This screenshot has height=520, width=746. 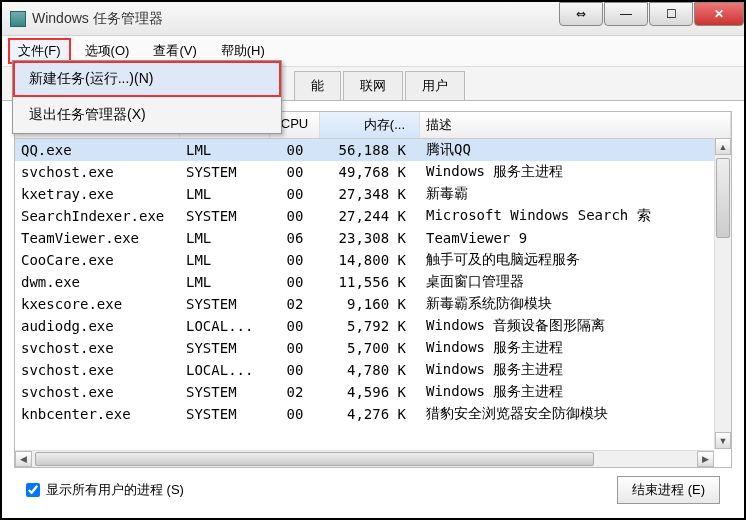 I want to click on hscroll-thumb, so click(x=314, y=459).